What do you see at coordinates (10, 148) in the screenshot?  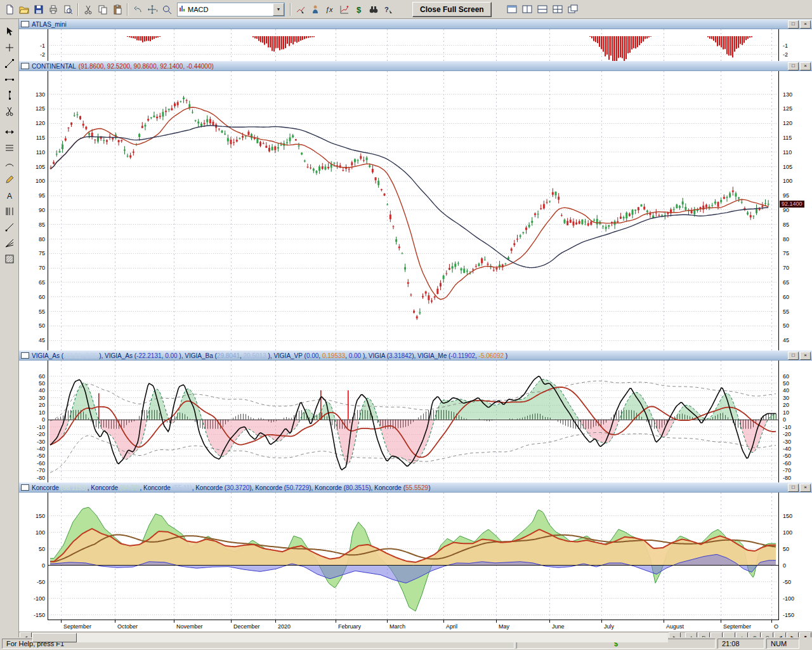 I see `fib-retracement-icon` at bounding box center [10, 148].